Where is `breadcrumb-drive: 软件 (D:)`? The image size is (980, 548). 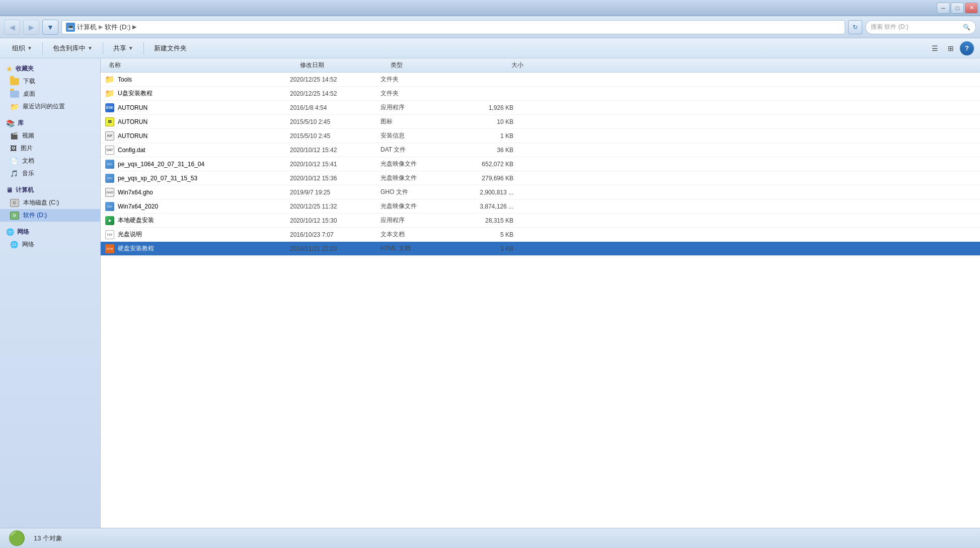 breadcrumb-drive: 软件 (D:) is located at coordinates (118, 27).